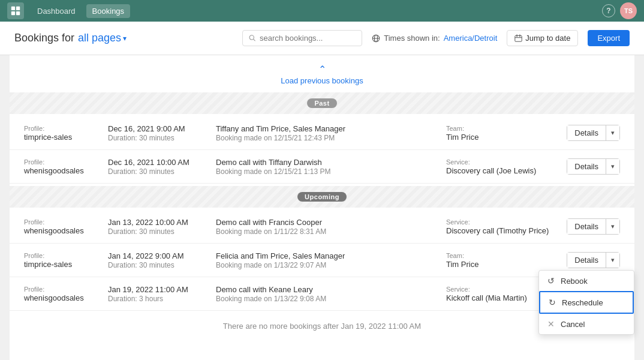 This screenshot has height=360, width=644. I want to click on service-value: Discovery call (Joe Lewis), so click(500, 170).